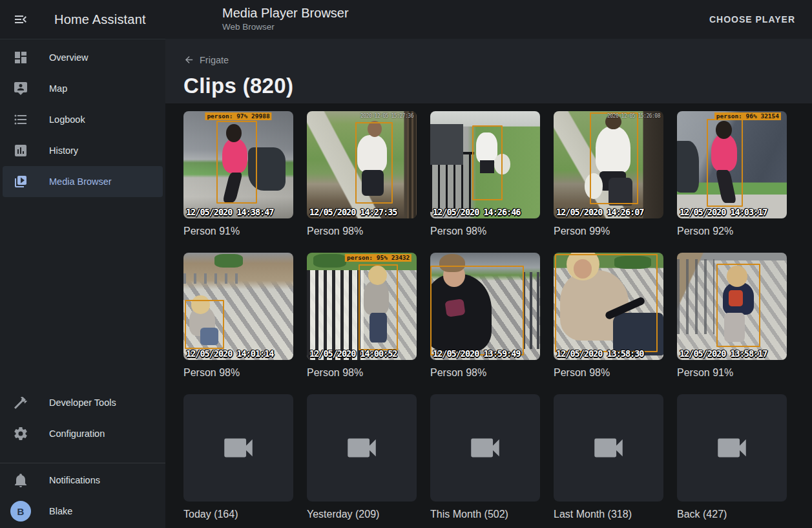 The image size is (812, 528). What do you see at coordinates (599, 353) in the screenshot?
I see `osd-timestamp: 12/05/2020 13:58:30` at bounding box center [599, 353].